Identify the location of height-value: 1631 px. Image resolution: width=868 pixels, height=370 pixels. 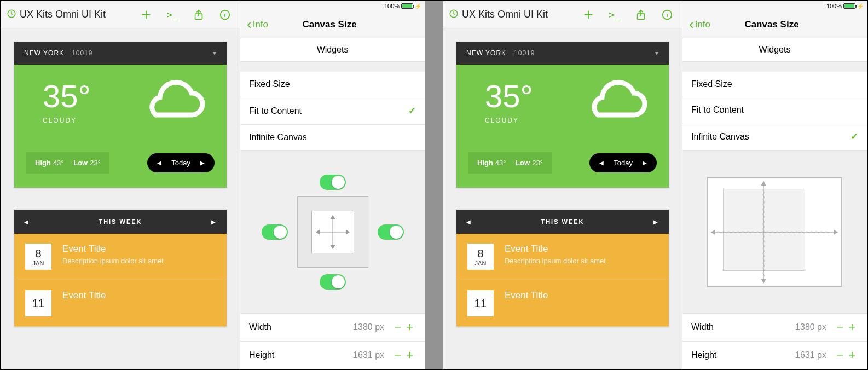
(811, 355).